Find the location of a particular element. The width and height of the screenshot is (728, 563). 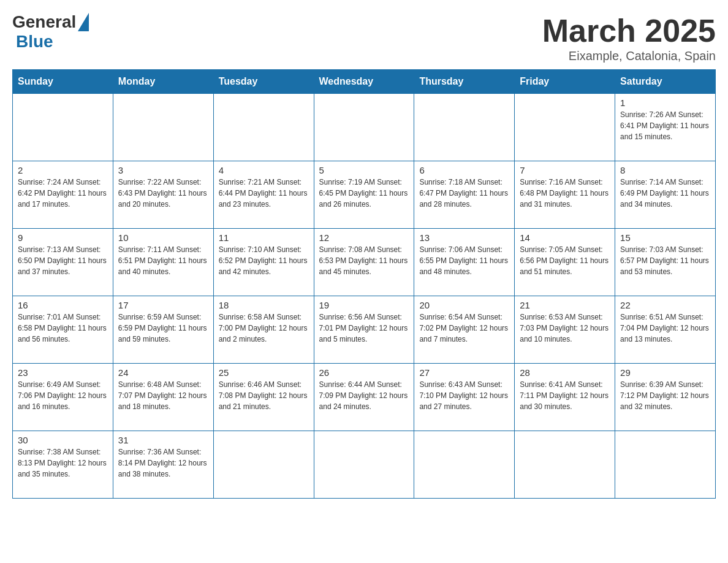

day-info: Sunrise: 7:18 AM Sunset: 6:47 PM Dayligh… is located at coordinates (464, 193).